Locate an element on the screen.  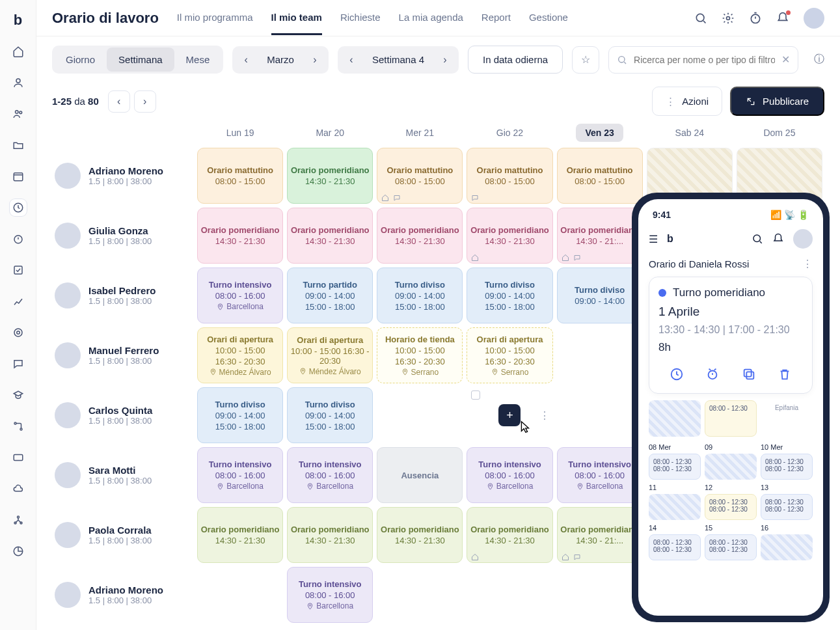
tab-la-mia-agenda: La mia agenda is located at coordinates (431, 18).